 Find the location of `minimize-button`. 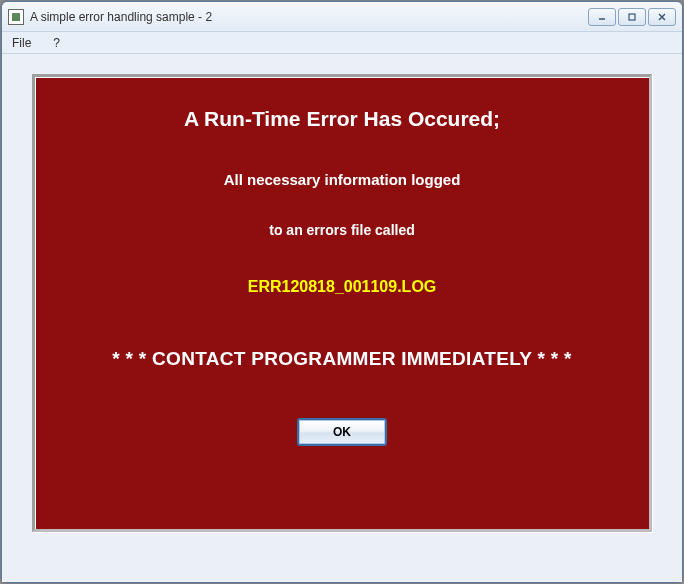

minimize-button is located at coordinates (602, 17).